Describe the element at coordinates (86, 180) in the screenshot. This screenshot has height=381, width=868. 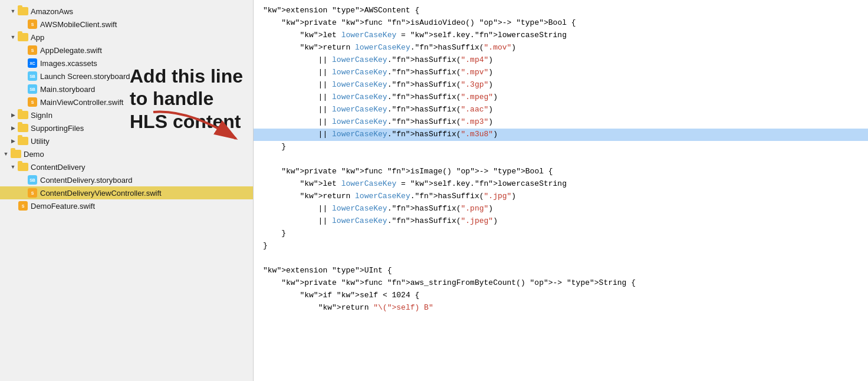
I see `item-label: ContentDelivery.storyboard` at that location.